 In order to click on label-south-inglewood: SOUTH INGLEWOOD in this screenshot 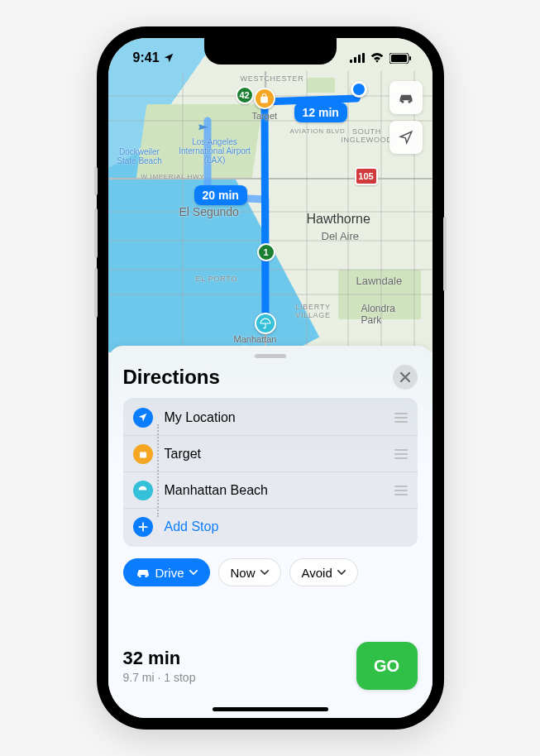, I will do `click(367, 136)`.